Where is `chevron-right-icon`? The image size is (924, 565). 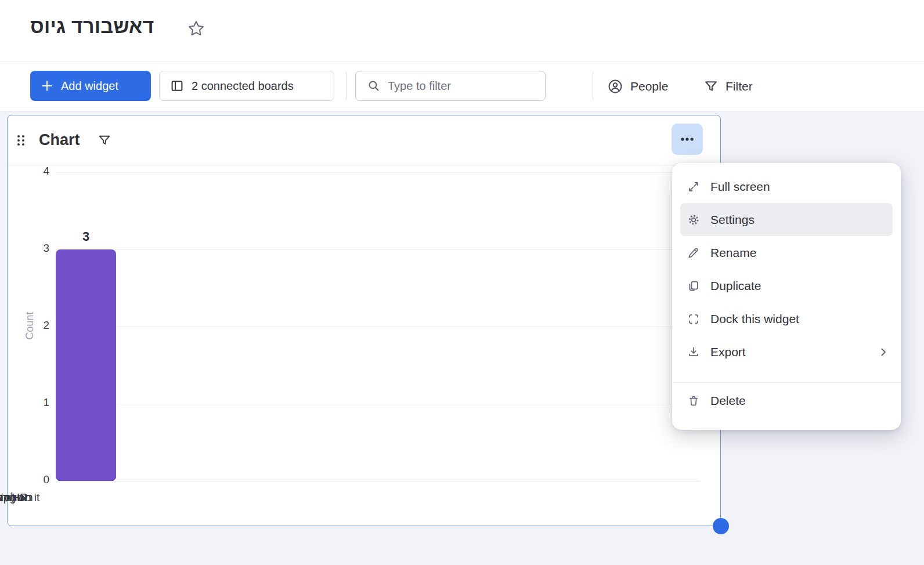 chevron-right-icon is located at coordinates (883, 352).